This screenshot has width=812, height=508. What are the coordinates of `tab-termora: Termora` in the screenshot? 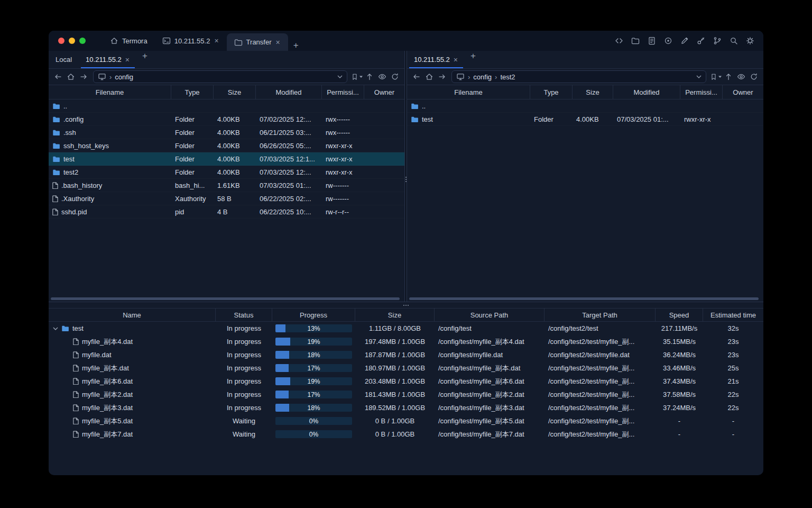 It's located at (129, 41).